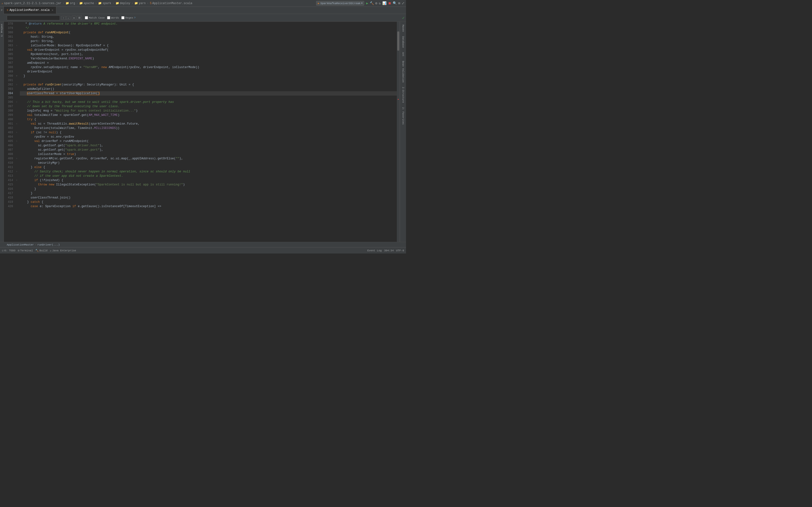 This screenshot has width=812, height=507. I want to click on folder-icon-spark: 📁, so click(100, 3).